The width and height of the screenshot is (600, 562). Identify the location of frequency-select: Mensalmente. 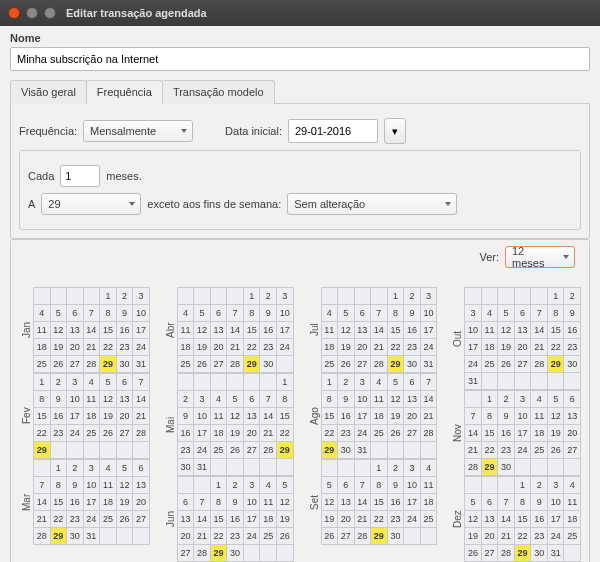
(138, 131).